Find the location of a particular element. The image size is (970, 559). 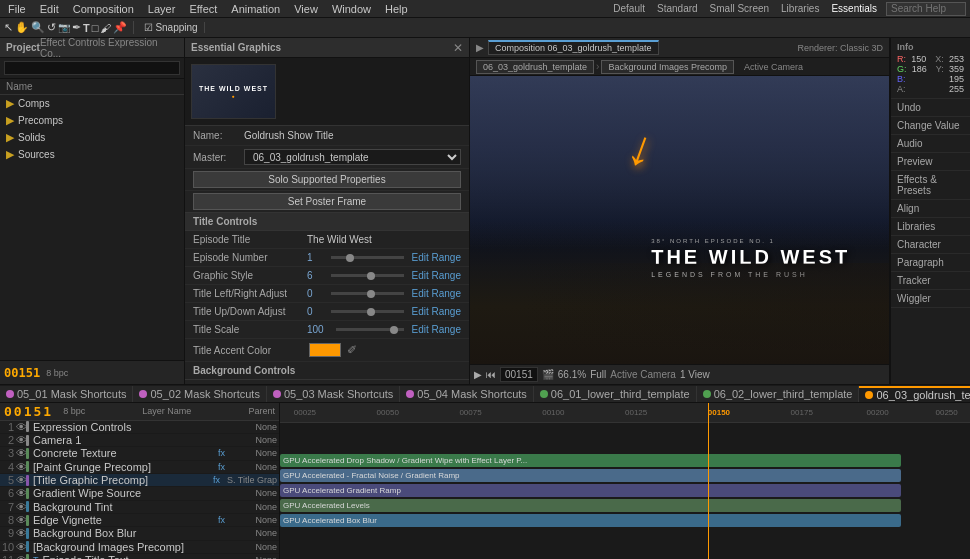

layer-7: 7 👁 Background Tint None is located at coordinates (140, 508).